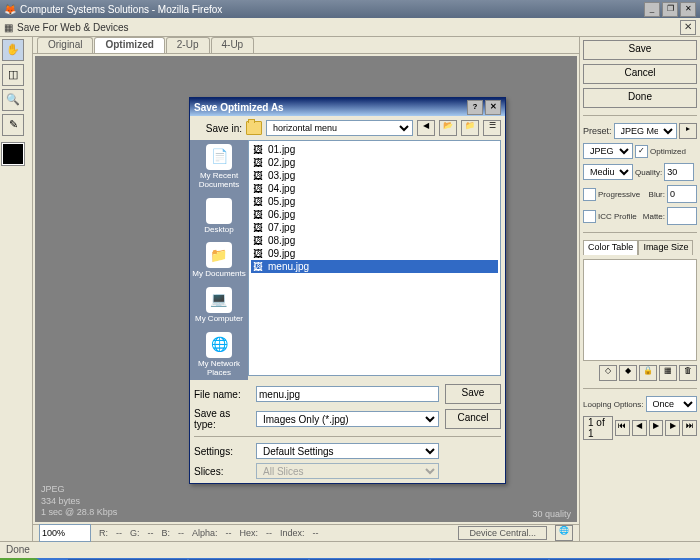 The image size is (700, 560). What do you see at coordinates (672, 428) in the screenshot?
I see `frame-next-icon: ▶` at bounding box center [672, 428].